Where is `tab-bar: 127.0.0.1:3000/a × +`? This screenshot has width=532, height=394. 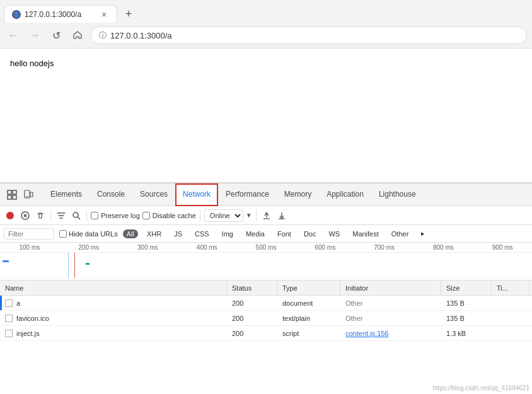 tab-bar: 127.0.0.1:3000/a × + is located at coordinates (266, 11).